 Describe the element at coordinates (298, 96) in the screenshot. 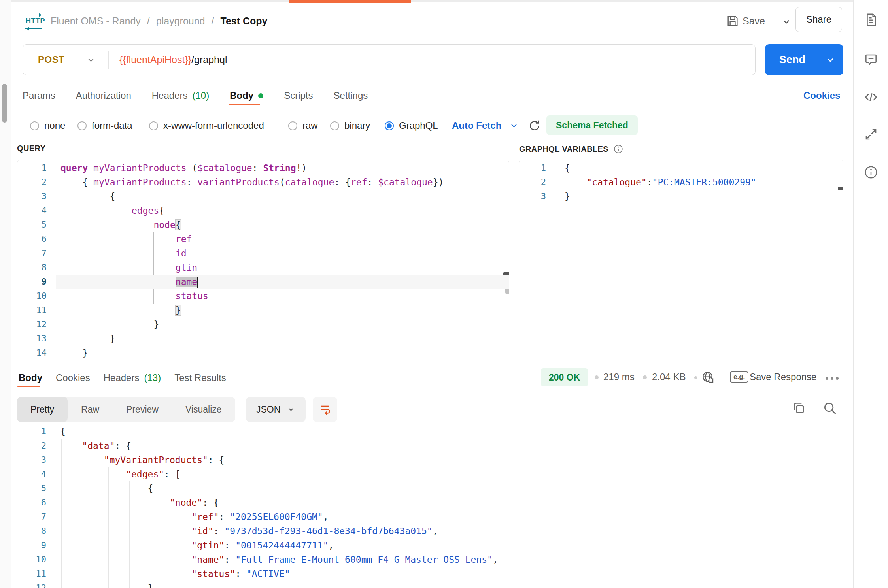

I see `tab-scripts: Scripts` at that location.